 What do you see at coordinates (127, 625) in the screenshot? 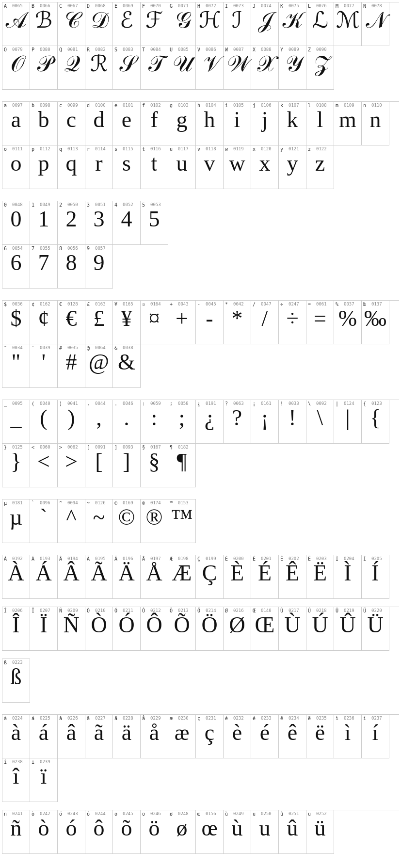
I see `glyph-display: Ó` at bounding box center [127, 625].